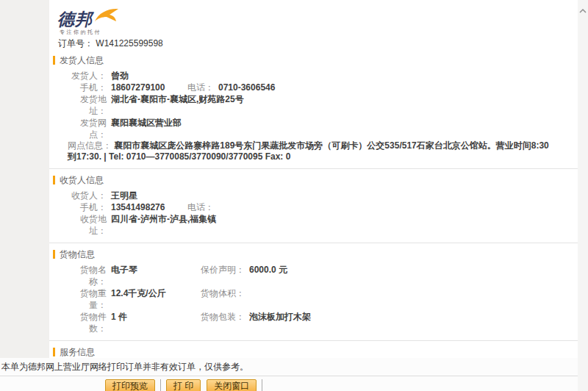 The height and width of the screenshot is (391, 588). I want to click on sender-address-value: 湖北省-襄阳市-襄城区,财苑路25号, so click(178, 105).